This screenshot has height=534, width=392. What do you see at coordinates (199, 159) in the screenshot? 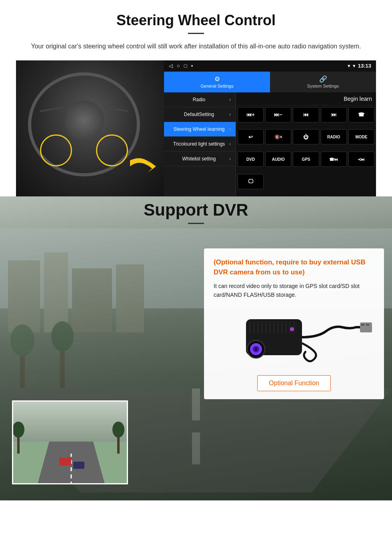
I see `menu-whitelist-label: Whitelist setting` at bounding box center [199, 159].